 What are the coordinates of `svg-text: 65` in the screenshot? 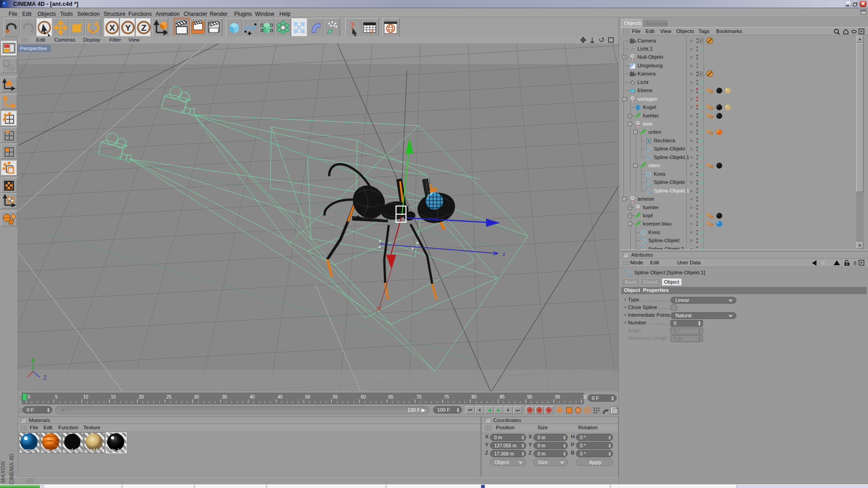 It's located at (391, 397).